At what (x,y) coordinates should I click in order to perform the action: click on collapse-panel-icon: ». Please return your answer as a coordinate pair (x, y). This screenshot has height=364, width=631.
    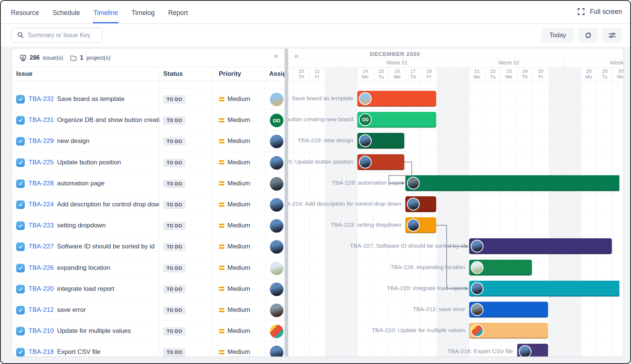
    Looking at the image, I should click on (276, 56).